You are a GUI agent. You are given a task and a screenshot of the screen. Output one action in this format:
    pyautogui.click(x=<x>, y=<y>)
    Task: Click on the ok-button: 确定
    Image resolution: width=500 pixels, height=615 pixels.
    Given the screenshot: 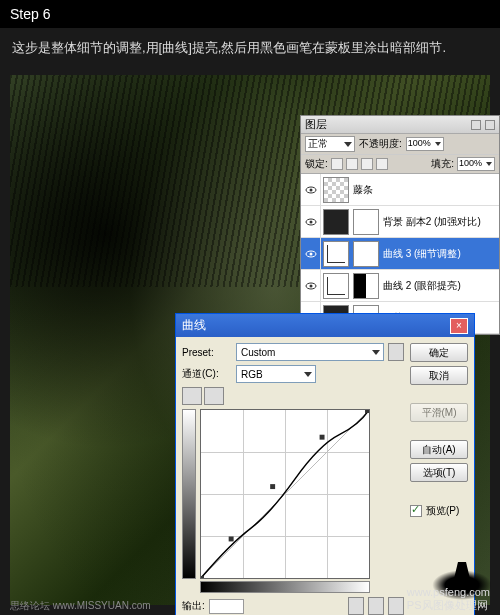 What is the action you would take?
    pyautogui.click(x=439, y=352)
    